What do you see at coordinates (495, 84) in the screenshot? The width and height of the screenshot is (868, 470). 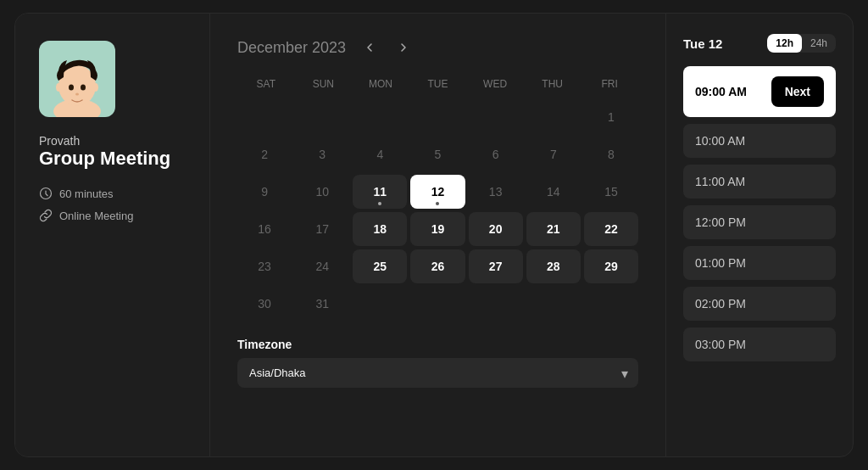 I see `day-header-wed: WED` at bounding box center [495, 84].